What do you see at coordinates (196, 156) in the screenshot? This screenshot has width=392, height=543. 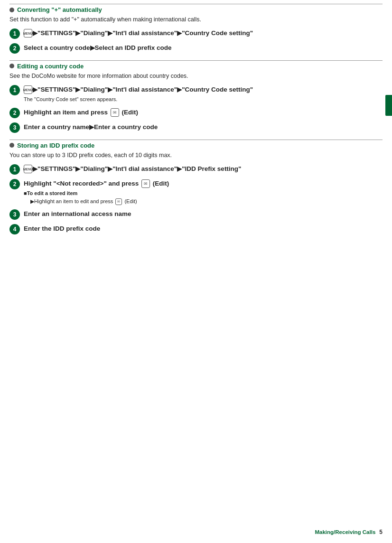 I see `section-desc-storing: You can store up to 3 IDD prefix codes, …` at bounding box center [196, 156].